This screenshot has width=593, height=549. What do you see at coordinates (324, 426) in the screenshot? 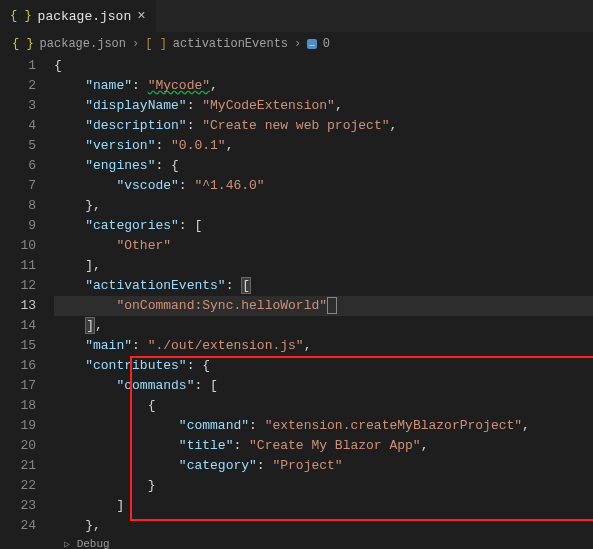
I see `code-line: "command": "extension.createMyBlazorProj…` at bounding box center [324, 426].